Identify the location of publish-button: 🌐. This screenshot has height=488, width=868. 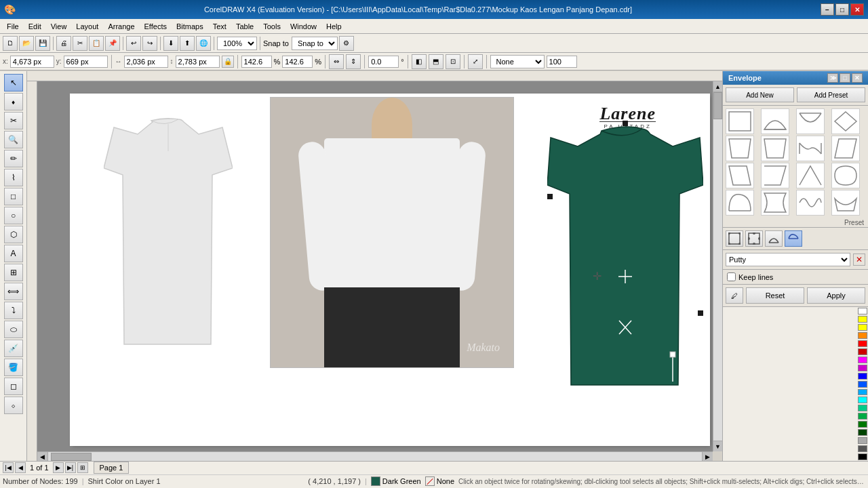
(203, 43).